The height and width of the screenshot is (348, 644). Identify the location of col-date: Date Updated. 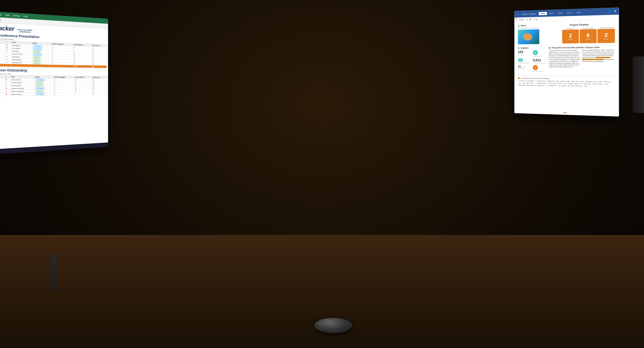
(2, 42).